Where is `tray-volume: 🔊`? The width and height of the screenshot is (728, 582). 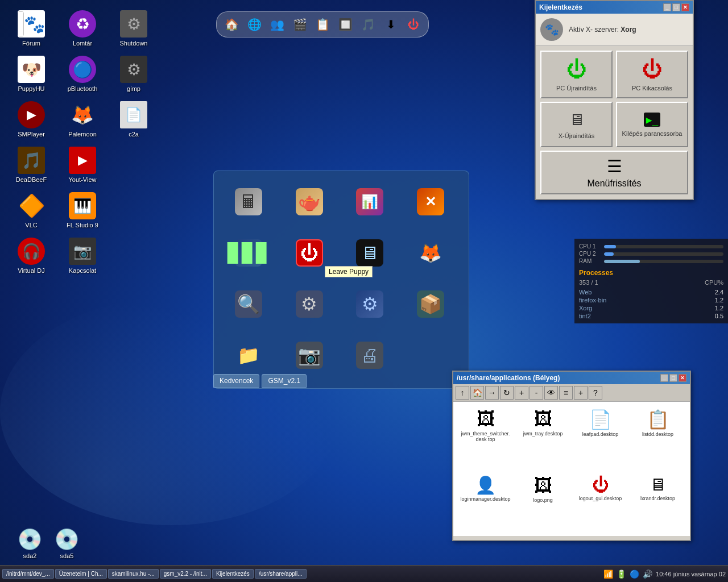 tray-volume: 🔊 is located at coordinates (647, 574).